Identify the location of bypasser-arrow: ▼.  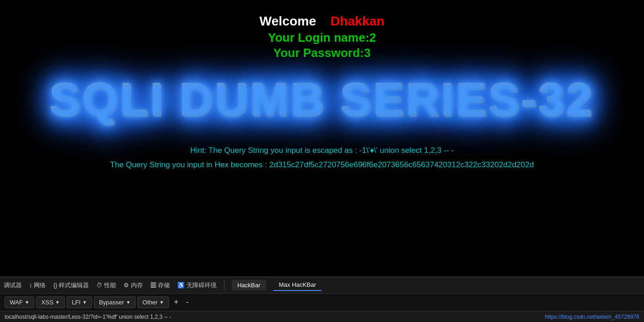
(128, 302).